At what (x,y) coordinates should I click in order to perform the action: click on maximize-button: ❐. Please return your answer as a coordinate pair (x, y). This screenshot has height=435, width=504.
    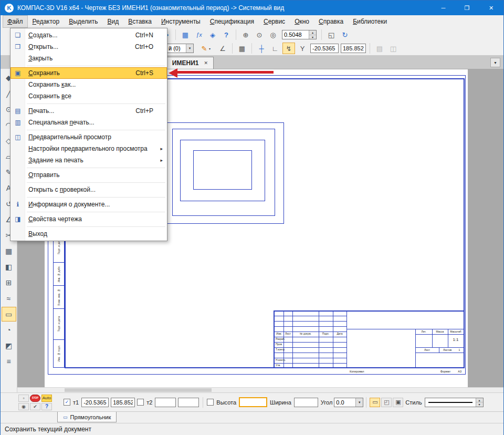
    Looking at the image, I should click on (467, 8).